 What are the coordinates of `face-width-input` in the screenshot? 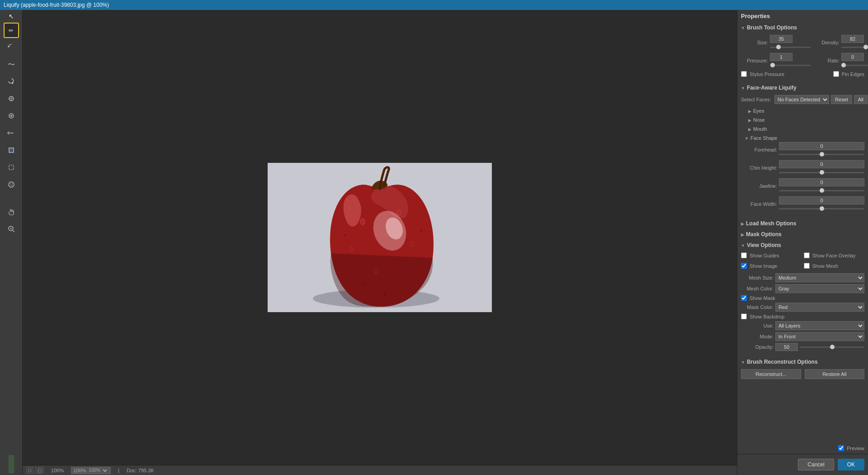 It's located at (822, 200).